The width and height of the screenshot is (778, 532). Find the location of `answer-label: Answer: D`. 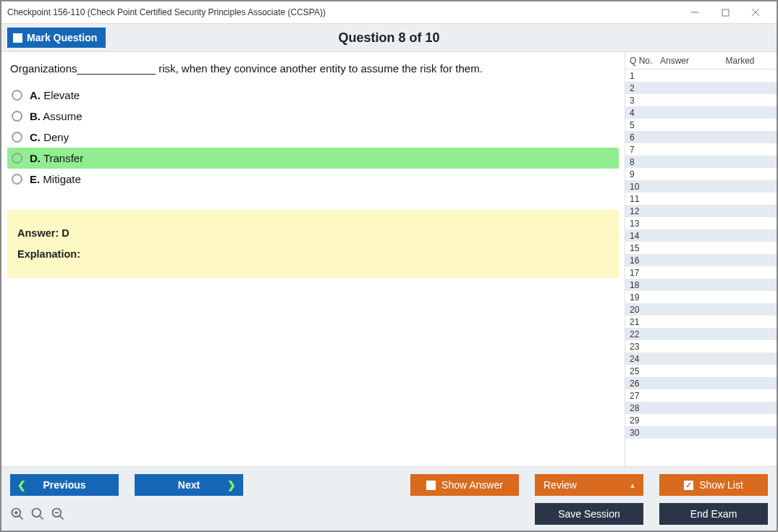

answer-label: Answer: D is located at coordinates (313, 233).